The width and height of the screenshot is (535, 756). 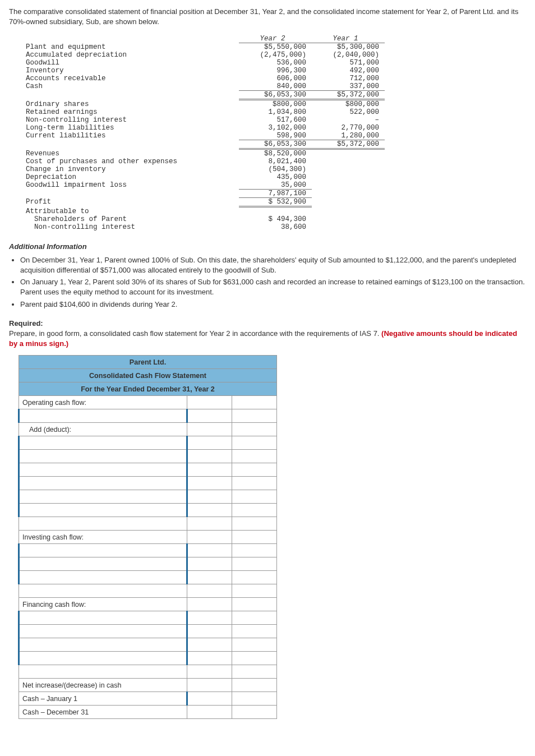 I want to click on form-header-2: Consolidated Cash Flow Statement, so click(x=148, y=376).